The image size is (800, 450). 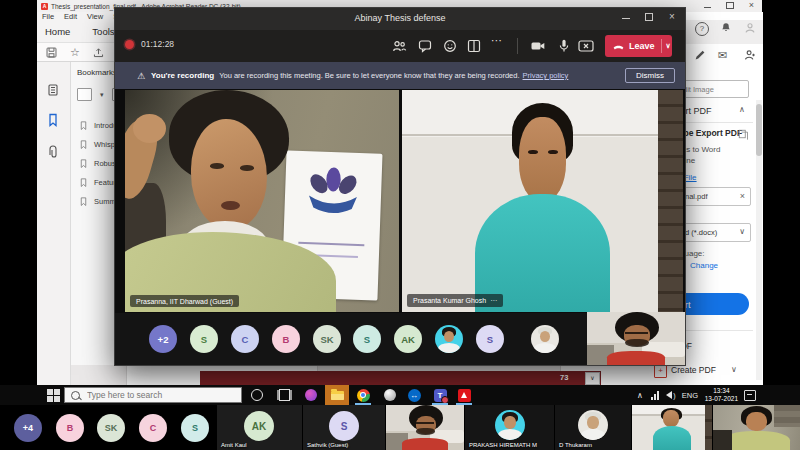 I want to click on tab-tools: Tools, so click(x=103, y=32).